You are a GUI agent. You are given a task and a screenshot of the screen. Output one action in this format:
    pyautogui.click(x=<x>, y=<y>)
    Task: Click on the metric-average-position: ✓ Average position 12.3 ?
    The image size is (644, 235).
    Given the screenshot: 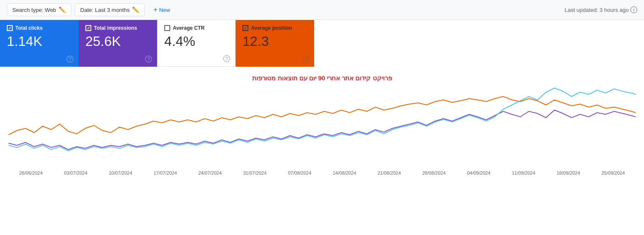 What is the action you would take?
    pyautogui.click(x=275, y=43)
    